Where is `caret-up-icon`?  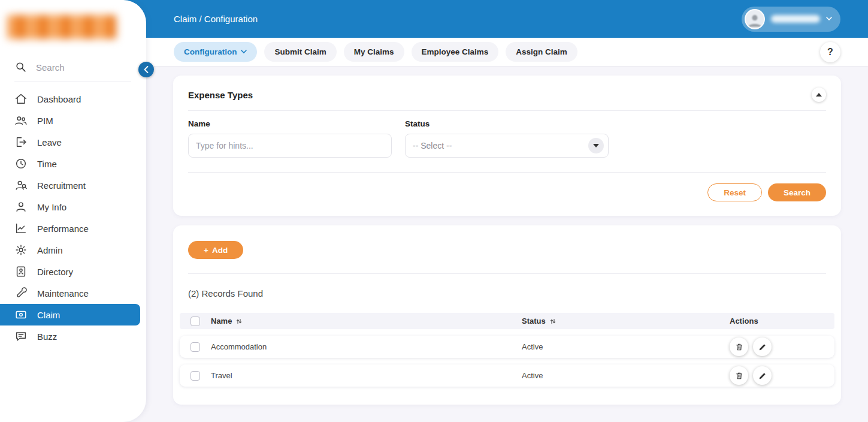
caret-up-icon is located at coordinates (819, 95).